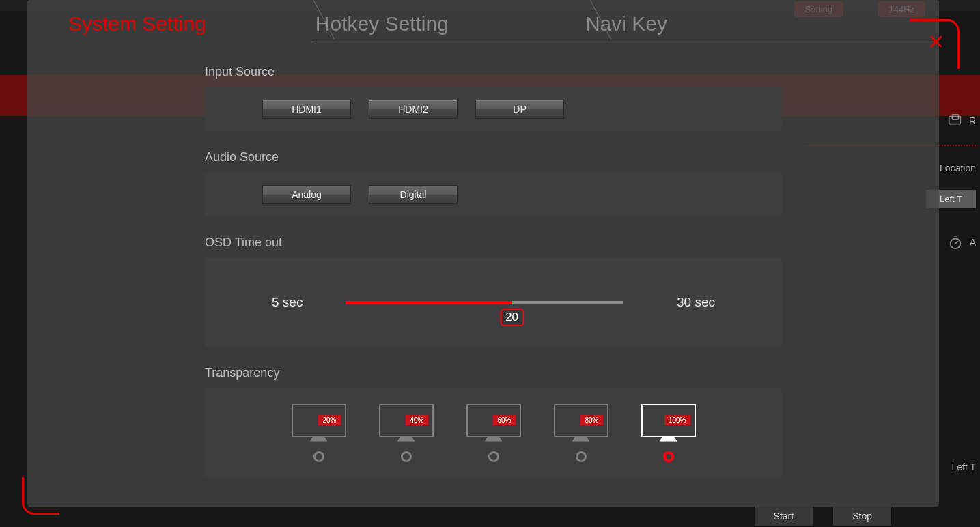 This screenshot has height=527, width=980. Describe the element at coordinates (413, 109) in the screenshot. I see `input-hdmi2-button: HDMI2` at that location.